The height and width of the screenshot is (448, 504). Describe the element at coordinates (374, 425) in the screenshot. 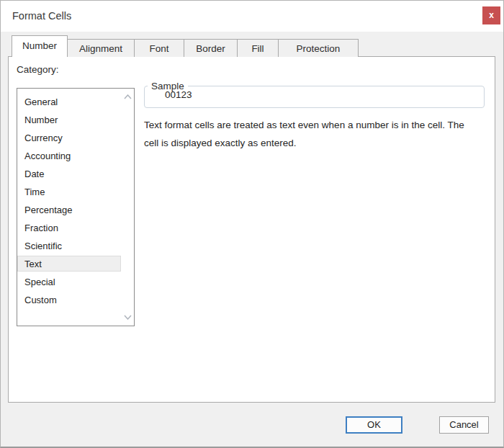

I see `ok-button: OK` at that location.